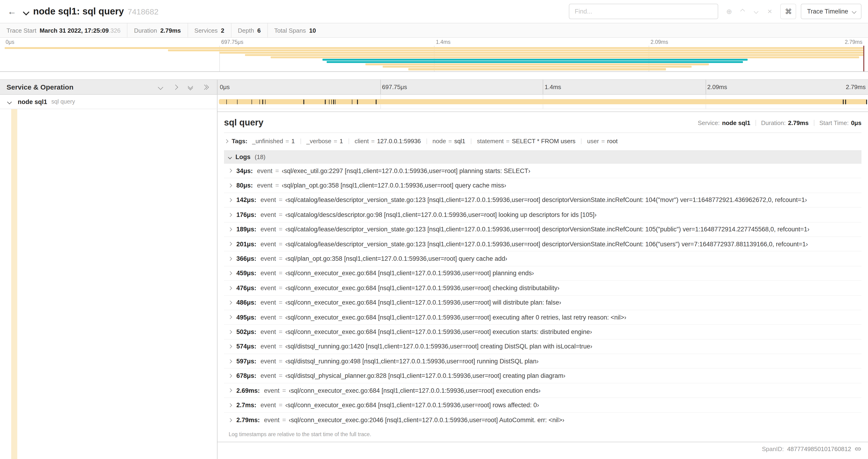 Image resolution: width=868 pixels, height=459 pixels. What do you see at coordinates (736, 123) in the screenshot?
I see `meta-service-value: node sql1` at bounding box center [736, 123].